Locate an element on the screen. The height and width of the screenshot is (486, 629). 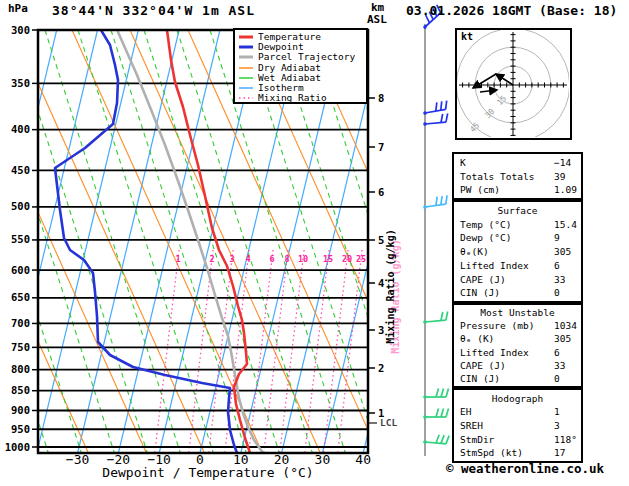
table-row-label: Pressure (mb) is located at coordinates (497, 326).